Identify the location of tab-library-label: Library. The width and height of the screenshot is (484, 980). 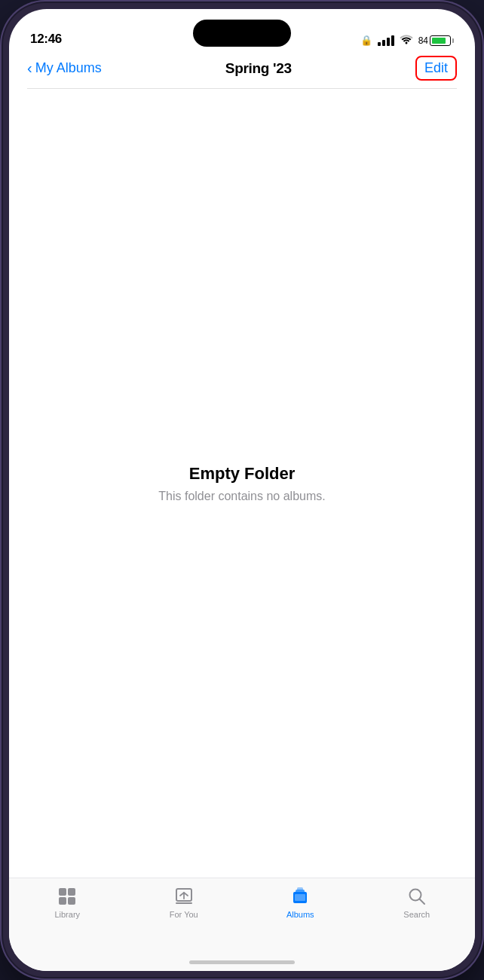
(67, 914).